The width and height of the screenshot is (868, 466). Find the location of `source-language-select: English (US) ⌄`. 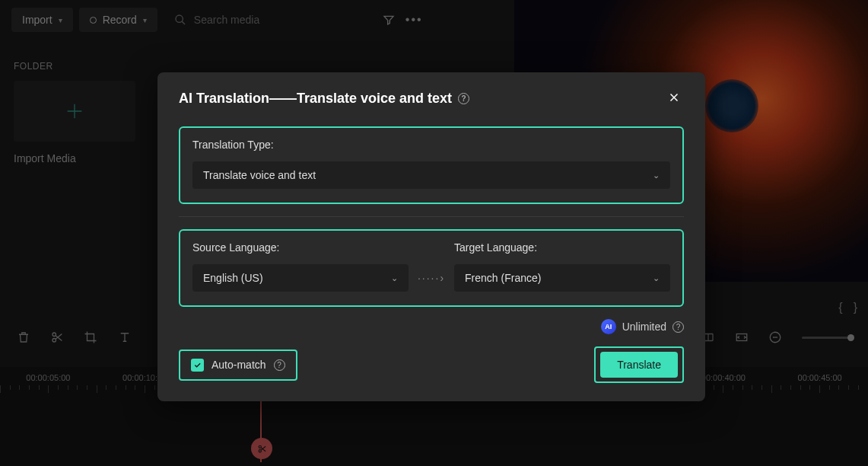

source-language-select: English (US) ⌄ is located at coordinates (300, 278).